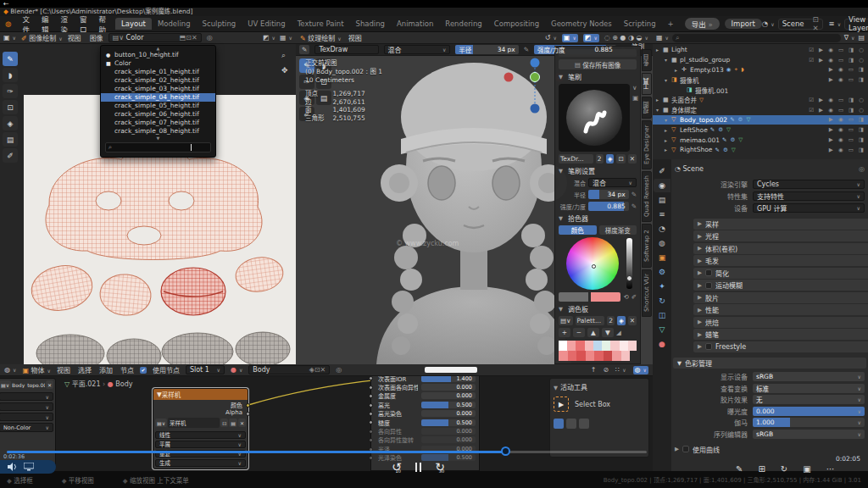 The image size is (868, 488). I want to click on panel-section-header: ▶ 光程 ≡, so click(781, 236).